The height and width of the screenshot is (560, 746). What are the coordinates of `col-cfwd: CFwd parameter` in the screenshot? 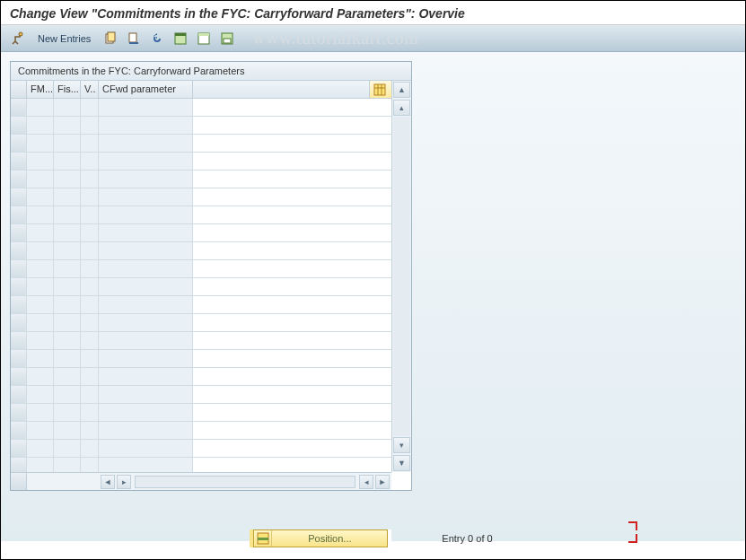 It's located at (145, 90).